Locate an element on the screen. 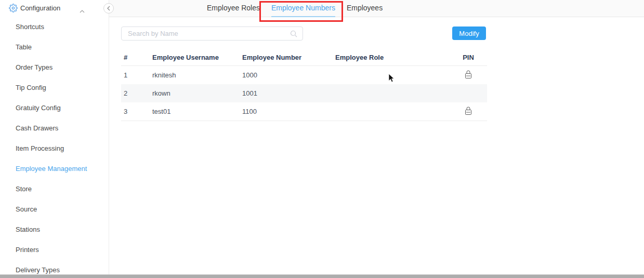  sidebar-item-label: Store is located at coordinates (24, 189).